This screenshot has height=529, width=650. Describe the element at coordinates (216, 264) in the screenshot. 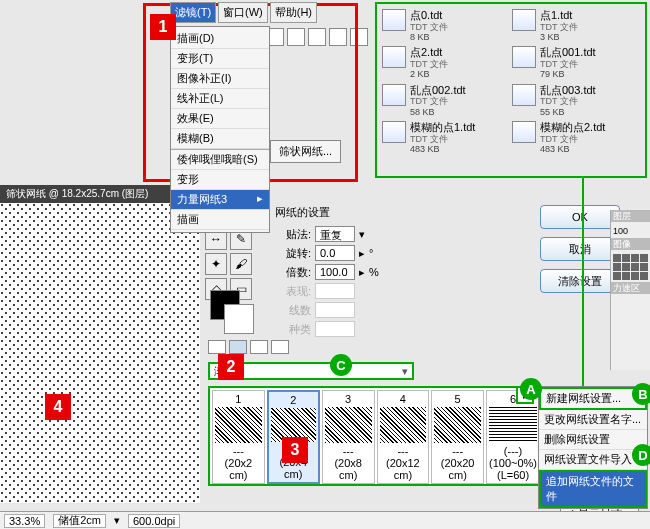

I see `wand-tool-icon: ✦` at that location.